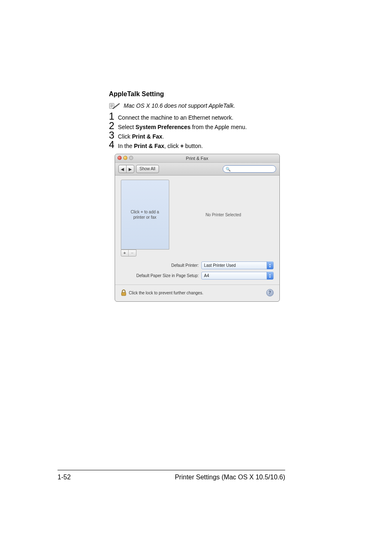  I want to click on minimize-icon, so click(125, 158).